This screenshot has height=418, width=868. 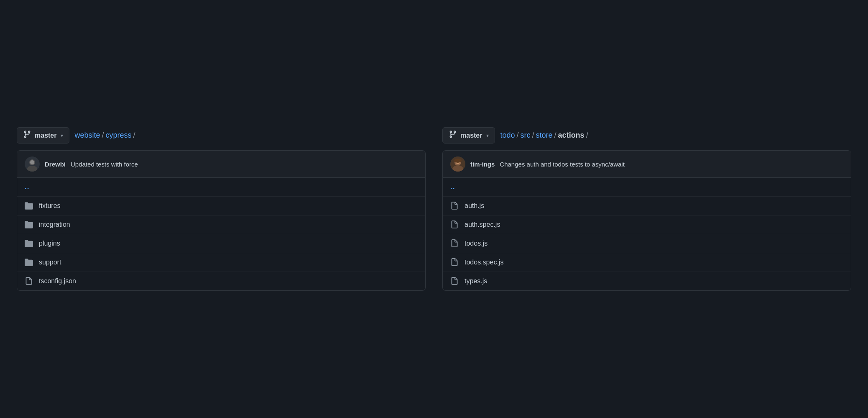 I want to click on folder-icon-support, so click(x=29, y=262).